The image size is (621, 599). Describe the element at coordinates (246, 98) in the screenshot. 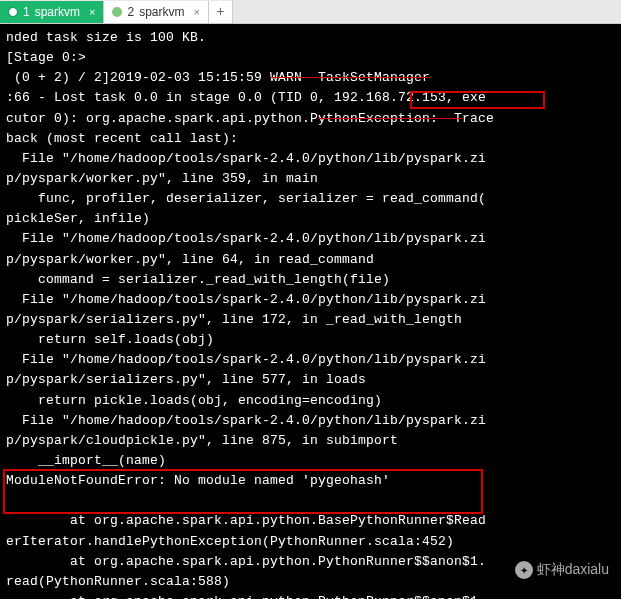

I see `output-line: :66 - Lost task 0.0 in stage 0.0 (TID 0,…` at that location.